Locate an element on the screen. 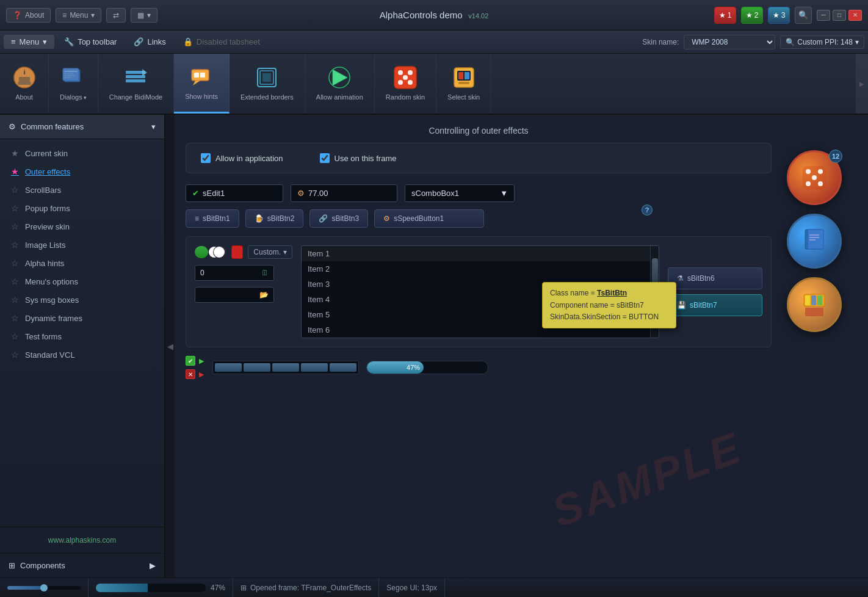 This screenshot has width=868, height=597. sidebar-item-standard-vcl: ☆ Standard VCL is located at coordinates (82, 355).